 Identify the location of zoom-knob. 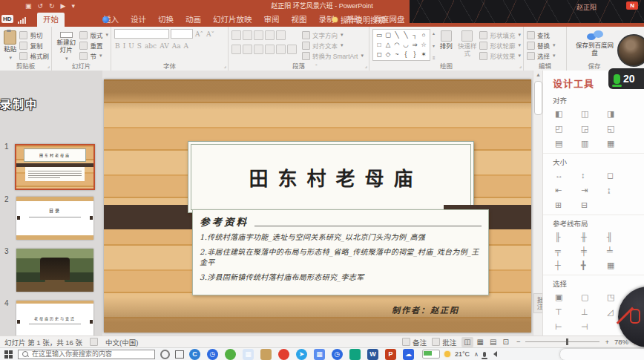
(567, 341).